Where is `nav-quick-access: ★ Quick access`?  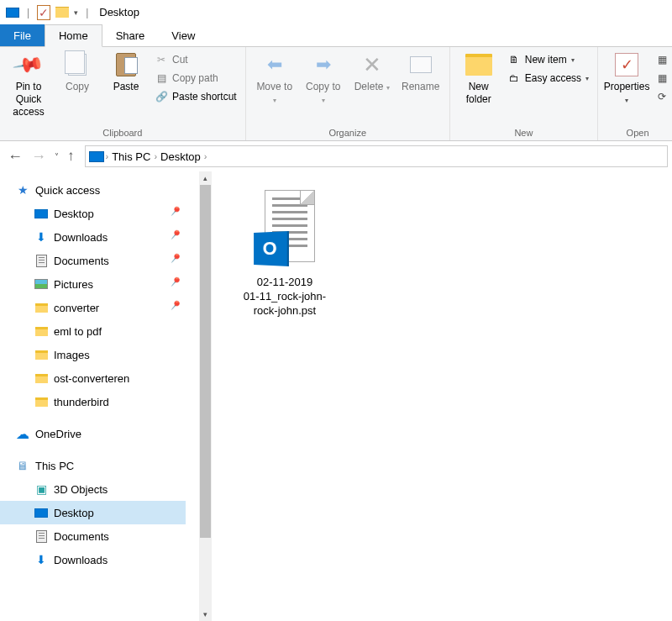 nav-quick-access: ★ Quick access is located at coordinates (92, 190).